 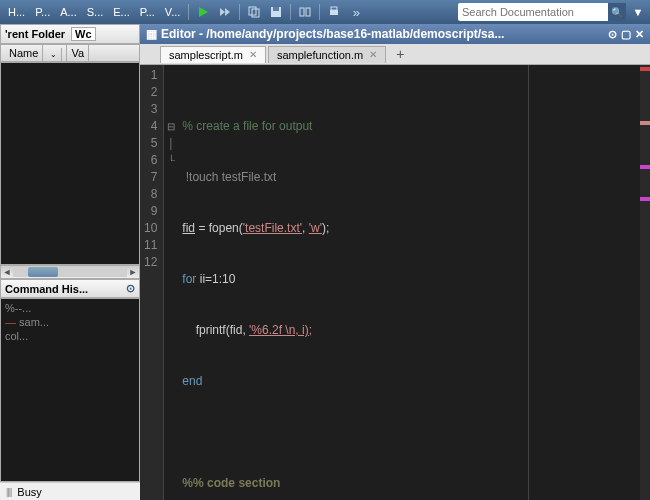 What do you see at coordinates (34, 53) in the screenshot?
I see `col-name: Name ⌄` at bounding box center [34, 53].